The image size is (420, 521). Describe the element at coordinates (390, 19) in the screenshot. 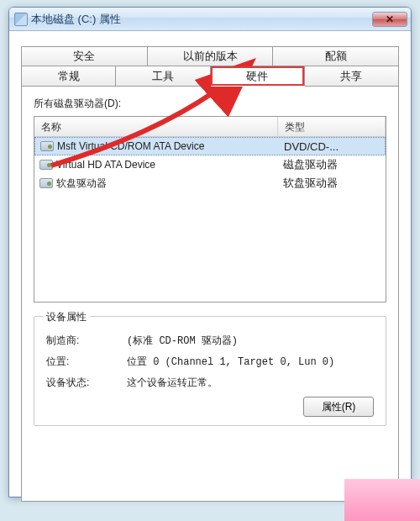

I see `close-button: ✕` at that location.